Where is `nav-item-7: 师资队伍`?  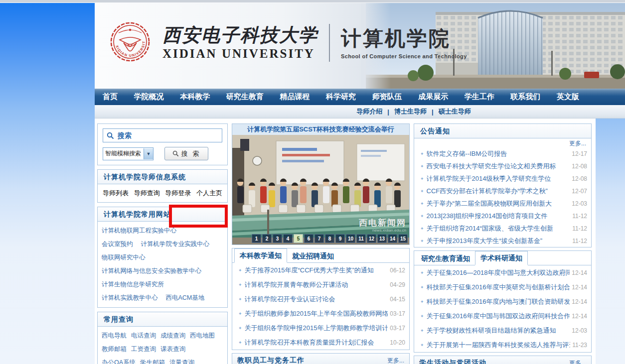 nav-item-7: 师资队伍 is located at coordinates (387, 97).